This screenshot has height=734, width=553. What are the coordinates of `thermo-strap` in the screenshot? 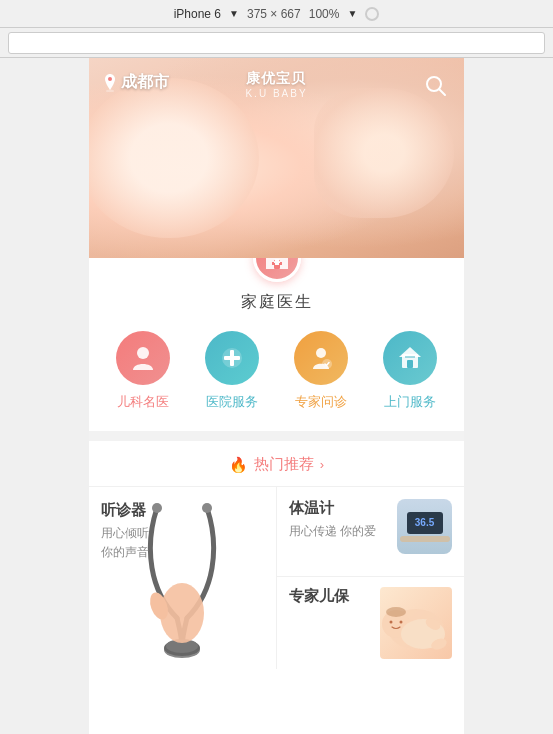 It's located at (425, 539).